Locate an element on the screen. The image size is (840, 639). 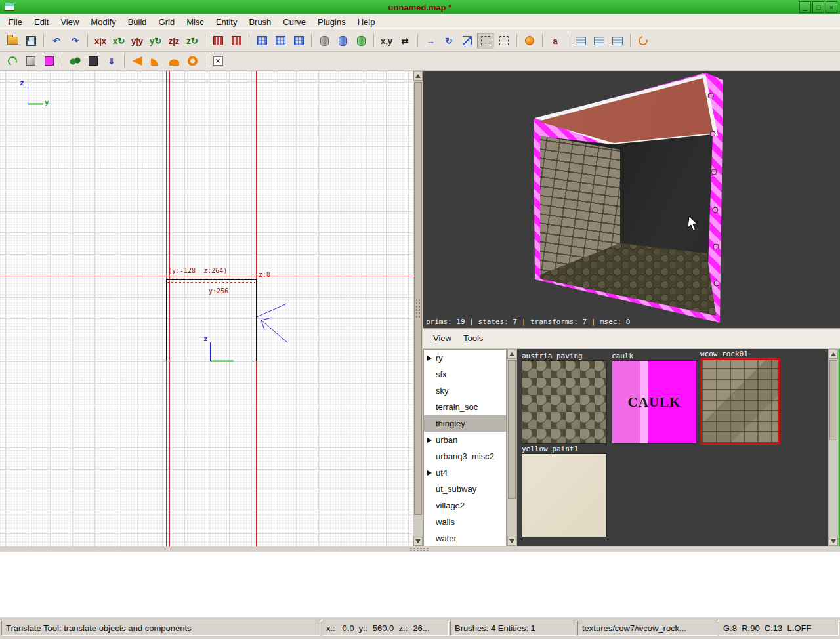
menu-plugins: Plugins is located at coordinates (332, 22).